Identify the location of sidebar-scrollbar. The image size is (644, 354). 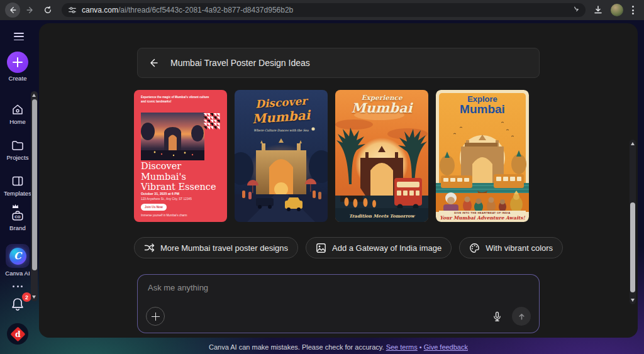
(34, 196).